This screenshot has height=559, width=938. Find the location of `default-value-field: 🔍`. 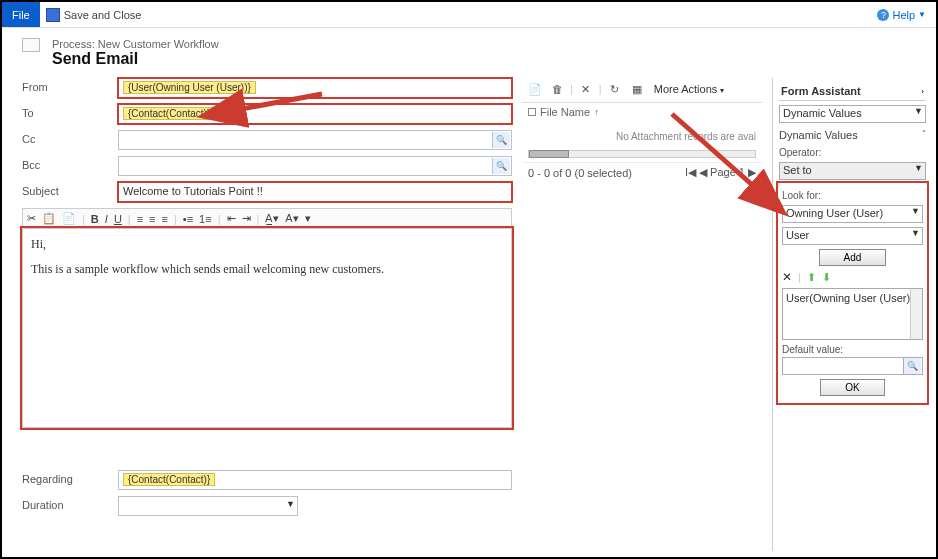

default-value-field: 🔍 is located at coordinates (852, 366).